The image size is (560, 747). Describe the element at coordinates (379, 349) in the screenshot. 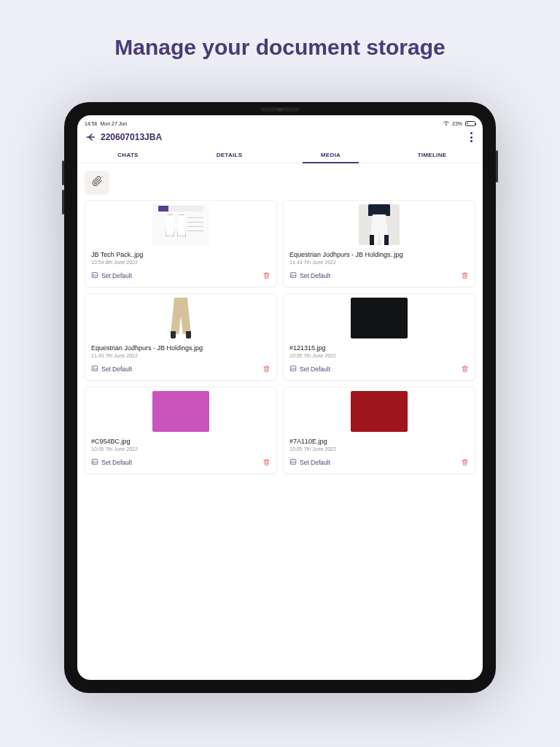

I see `file-name: #121315.jpg` at that location.